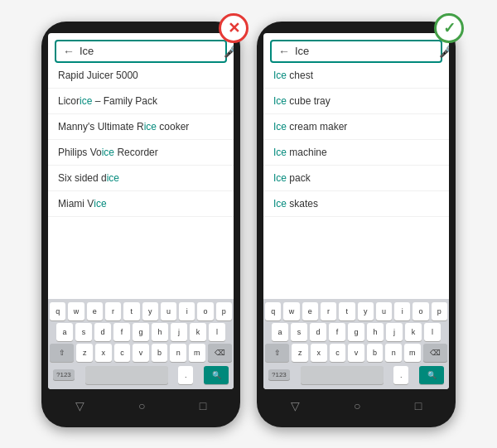 This screenshot has width=497, height=448. What do you see at coordinates (356, 375) in the screenshot?
I see `keyboard-bottom-row: ?123 . 🔍` at bounding box center [356, 375].